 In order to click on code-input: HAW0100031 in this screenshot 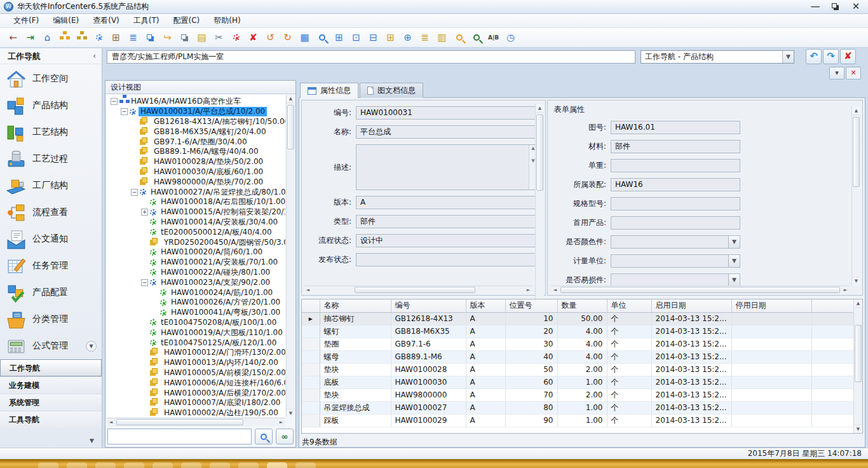, I will do `click(447, 113)`.